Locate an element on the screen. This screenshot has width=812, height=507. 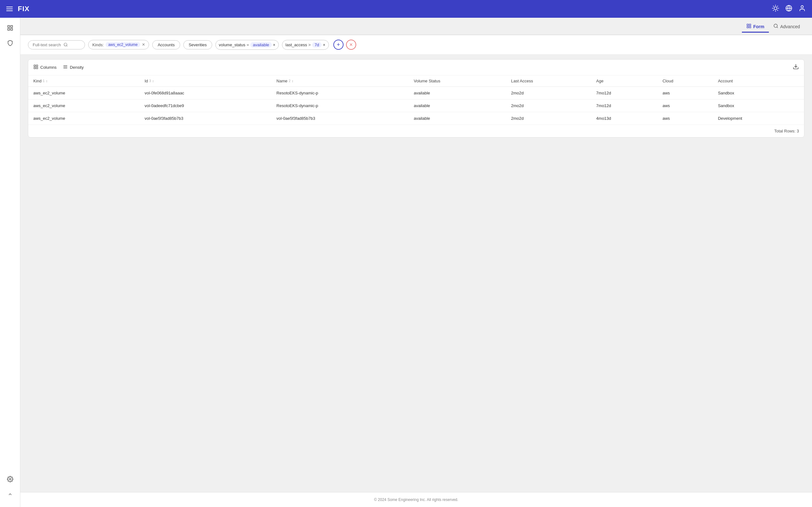
footer-text: © 2024 Some Engineering Inc. All rights … is located at coordinates (416, 500).